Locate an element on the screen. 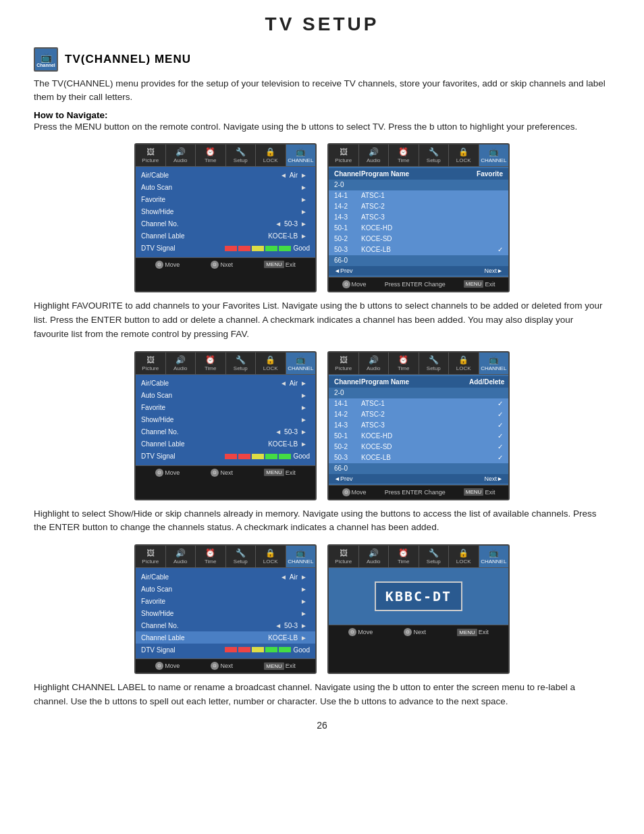 The width and height of the screenshot is (644, 834). next-circle-icon: ⊙ is located at coordinates (215, 265).